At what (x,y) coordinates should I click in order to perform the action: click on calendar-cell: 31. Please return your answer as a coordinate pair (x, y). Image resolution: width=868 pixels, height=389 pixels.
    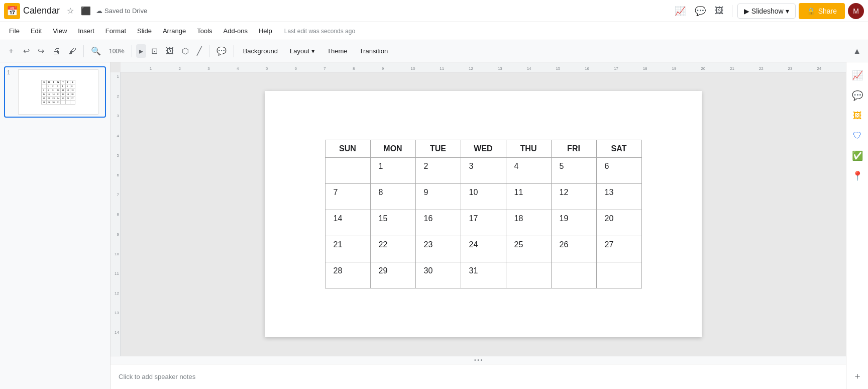
    Looking at the image, I should click on (483, 275).